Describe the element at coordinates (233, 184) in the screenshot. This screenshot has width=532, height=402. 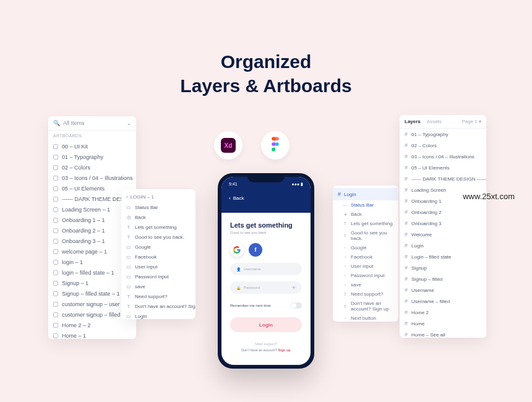
I see `status-time: 9:41` at that location.